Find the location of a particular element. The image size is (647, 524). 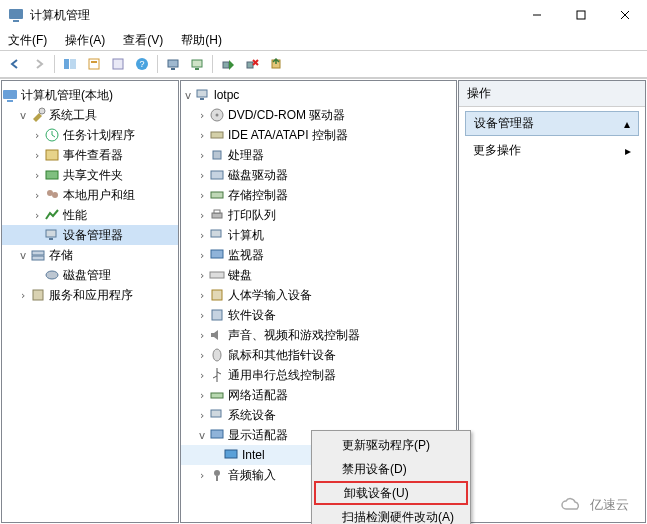

uninstall-device-button is located at coordinates (252, 64).